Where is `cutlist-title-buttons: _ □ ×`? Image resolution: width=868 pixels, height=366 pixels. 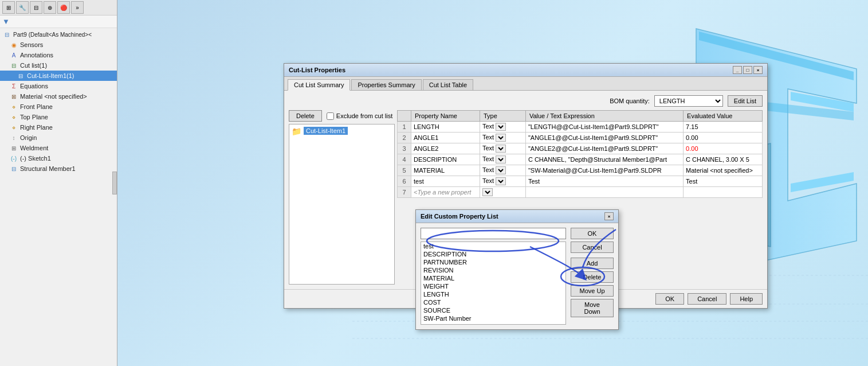
cutlist-title-buttons: _ □ × is located at coordinates (748, 70).